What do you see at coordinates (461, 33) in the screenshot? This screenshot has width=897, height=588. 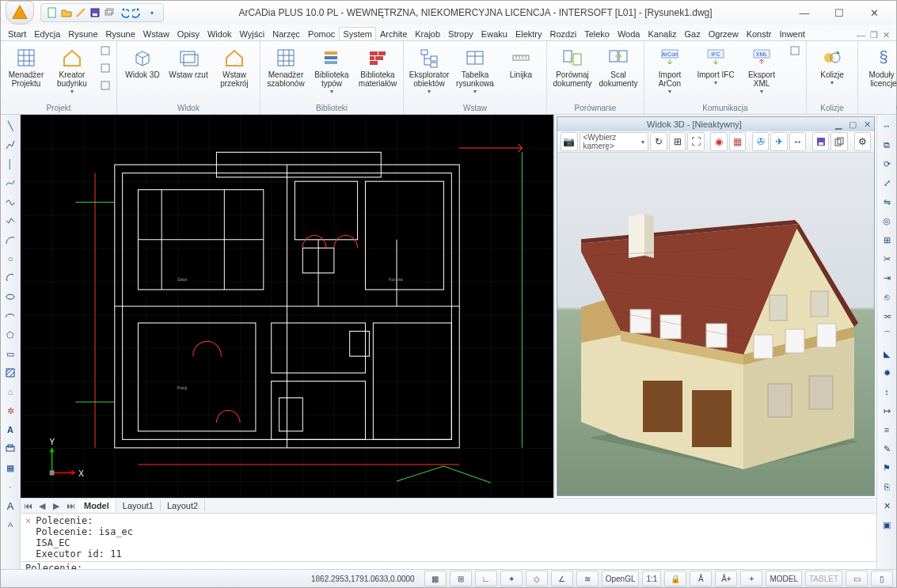 I see `ribbon-tab-stropy: Stropy` at bounding box center [461, 33].